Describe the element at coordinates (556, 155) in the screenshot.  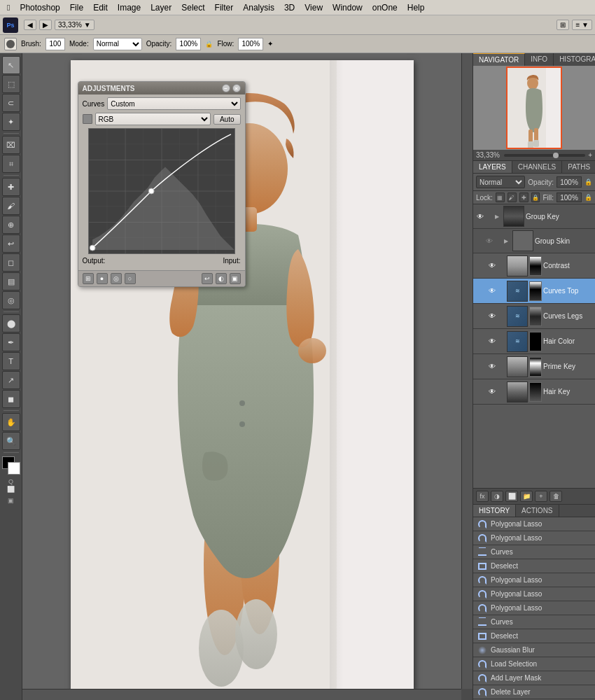
I see `nav-zoom-thumb` at that location.